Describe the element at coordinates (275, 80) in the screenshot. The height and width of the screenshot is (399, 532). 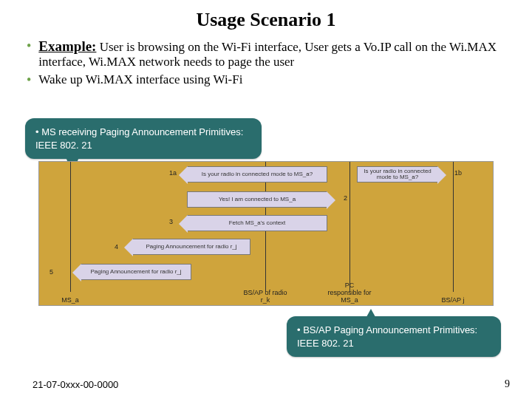
I see `bullet-text: Wake up Wi.MAX interface using Wi-Fi` at that location.